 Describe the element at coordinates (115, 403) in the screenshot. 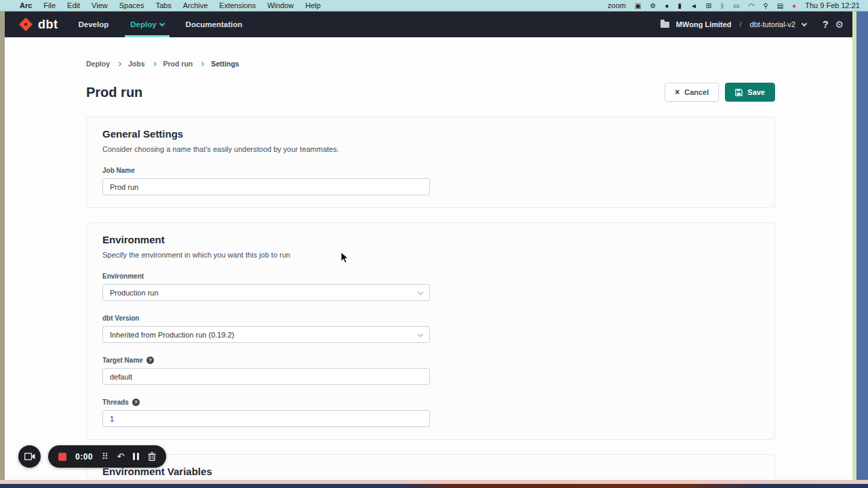

I see `threads-label-text: Threads` at that location.